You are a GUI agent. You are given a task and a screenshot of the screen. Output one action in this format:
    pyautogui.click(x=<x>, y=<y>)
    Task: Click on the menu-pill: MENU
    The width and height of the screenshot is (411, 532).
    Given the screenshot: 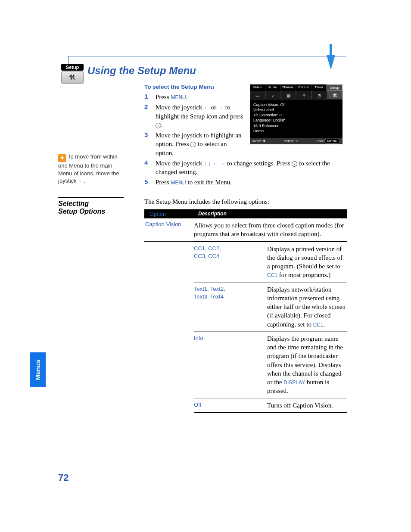 What is the action you would take?
    pyautogui.click(x=332, y=141)
    